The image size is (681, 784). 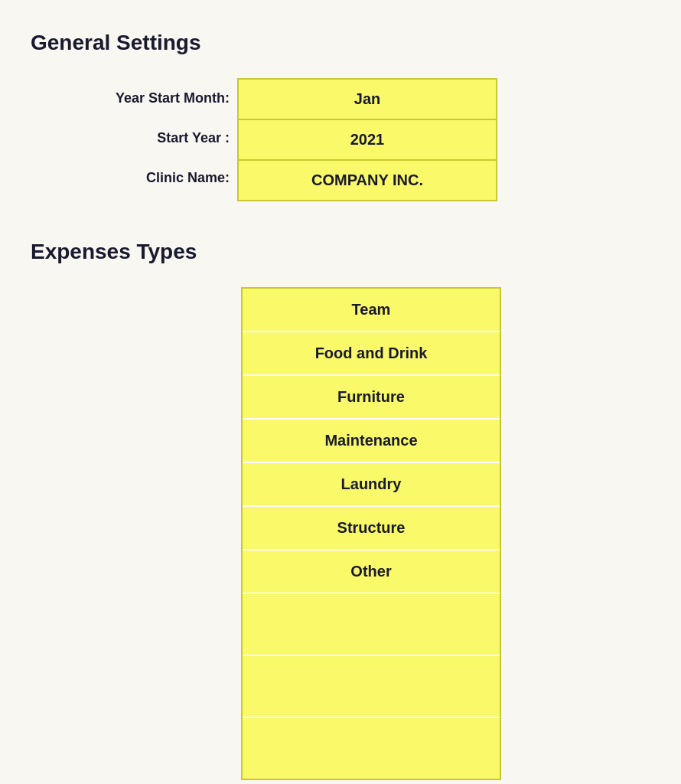 I want to click on settings-values: Jan 2021 COMPANY INC., so click(x=367, y=139).